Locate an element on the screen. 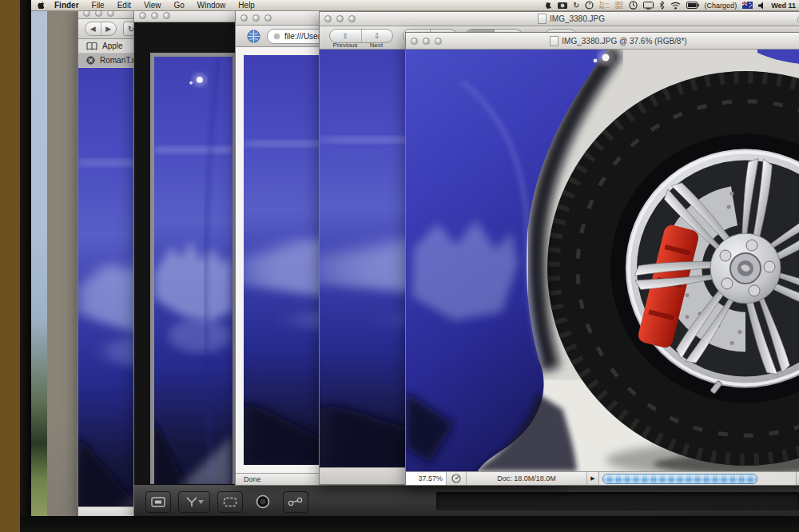 Image resolution: width=799 pixels, height=532 pixels. sync-status-icon: ↻ is located at coordinates (576, 5).